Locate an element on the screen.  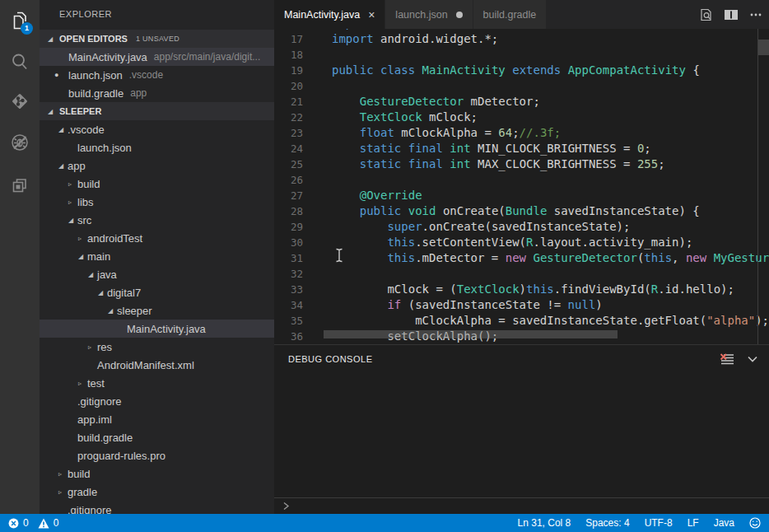
line-text: if (savedInstanceState != null) is located at coordinates (468, 305).